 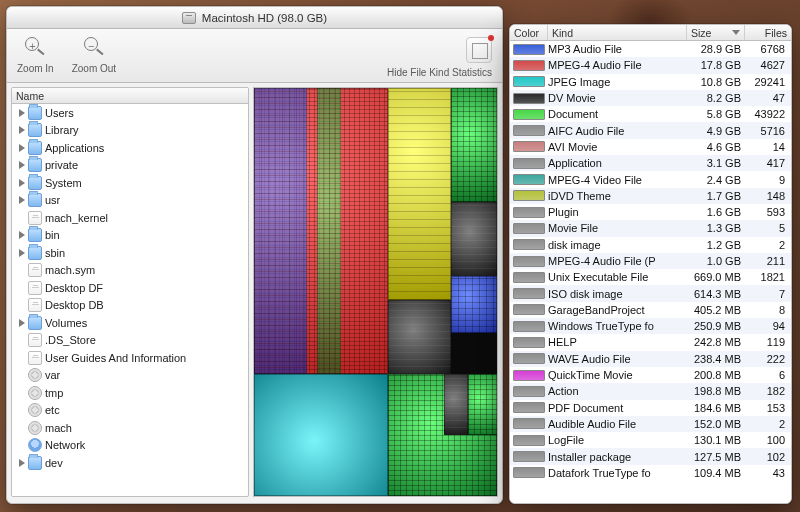 I want to click on stats-row: Application3.1 GB417, so click(x=650, y=163).